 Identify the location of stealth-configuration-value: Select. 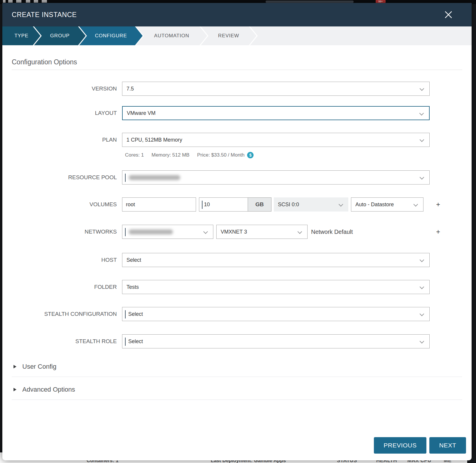
(136, 314).